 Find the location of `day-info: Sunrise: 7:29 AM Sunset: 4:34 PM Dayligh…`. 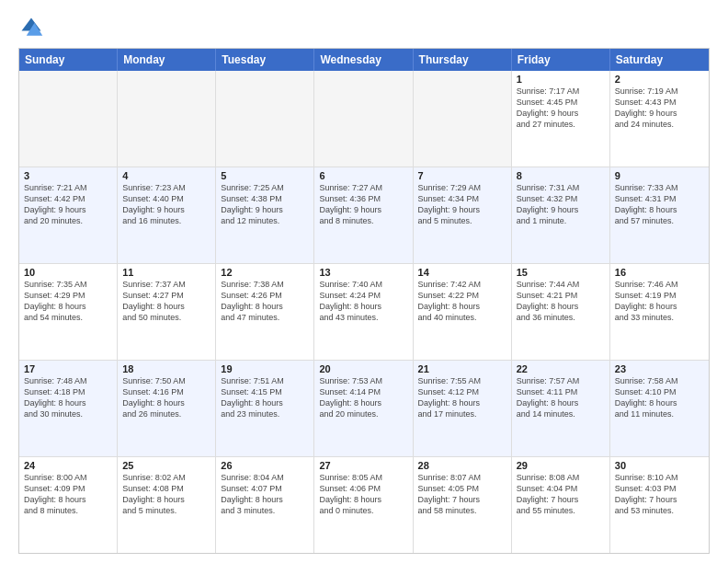

day-info: Sunrise: 7:29 AM Sunset: 4:34 PM Dayligh… is located at coordinates (462, 204).